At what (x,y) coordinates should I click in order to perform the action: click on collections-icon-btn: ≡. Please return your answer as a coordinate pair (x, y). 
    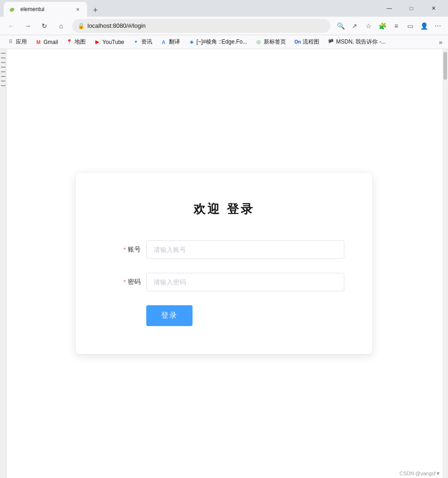
    Looking at the image, I should click on (396, 26).